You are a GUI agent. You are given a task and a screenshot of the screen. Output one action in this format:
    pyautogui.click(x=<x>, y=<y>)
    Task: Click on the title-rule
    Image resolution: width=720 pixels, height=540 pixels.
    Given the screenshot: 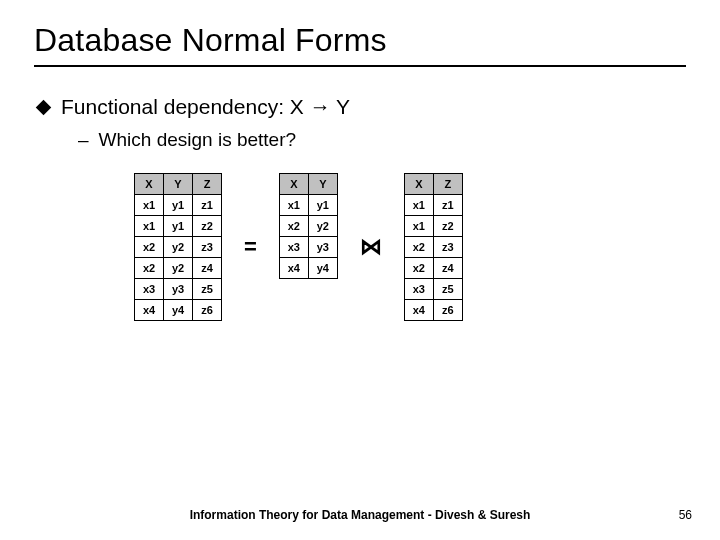 What is the action you would take?
    pyautogui.click(x=360, y=66)
    